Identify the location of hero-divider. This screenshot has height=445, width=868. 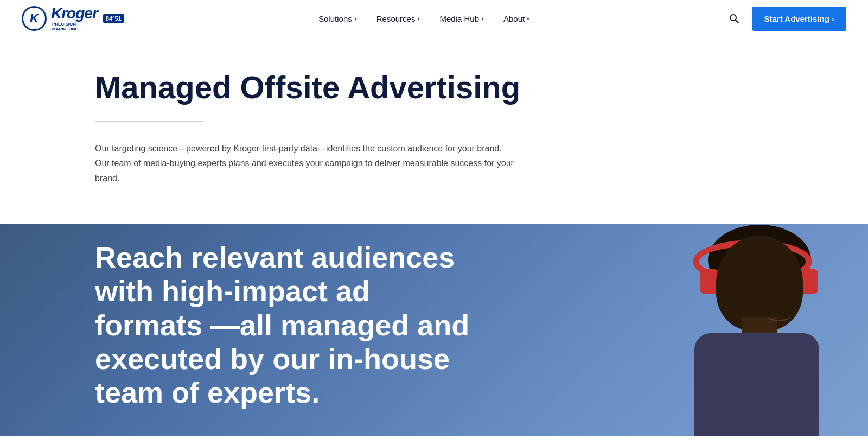
(149, 122).